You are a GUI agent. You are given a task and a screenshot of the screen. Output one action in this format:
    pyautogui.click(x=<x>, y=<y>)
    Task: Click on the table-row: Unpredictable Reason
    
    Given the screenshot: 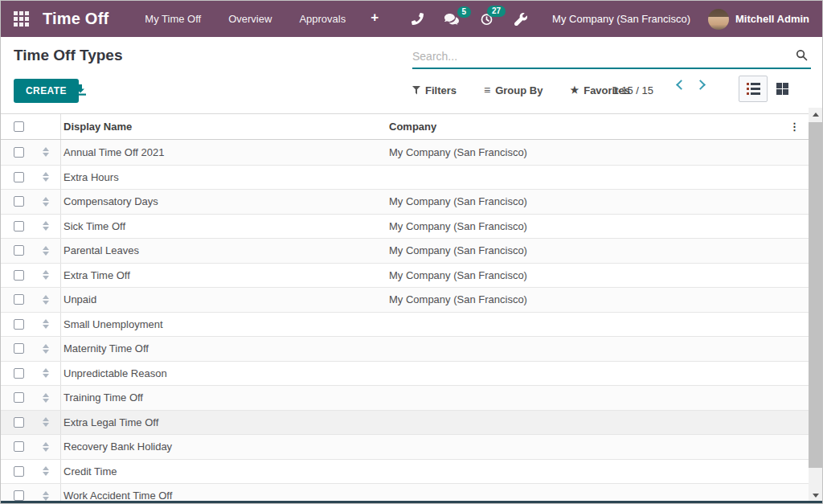 What is the action you would take?
    pyautogui.click(x=405, y=373)
    